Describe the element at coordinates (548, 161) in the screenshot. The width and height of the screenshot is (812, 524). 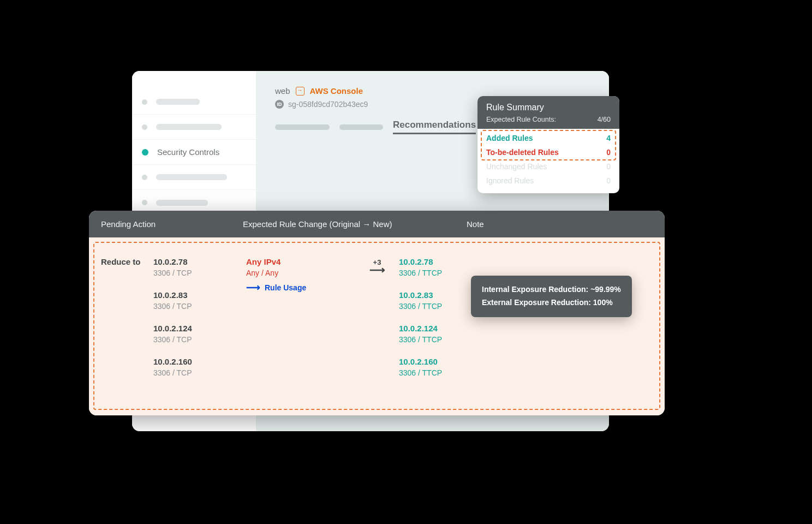
I see `rule-summary-list: Added Rules 4 To-be-deleted Rules 0 Unch…` at that location.